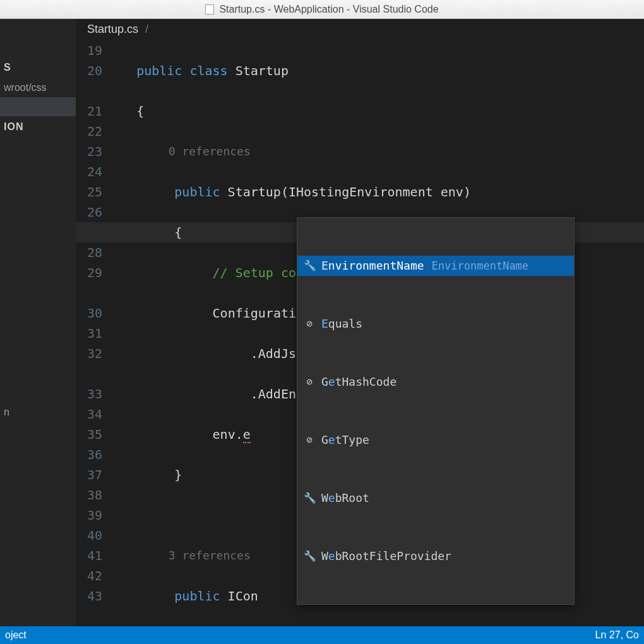 This screenshot has width=644, height=644. I want to click on line-number: 29, so click(89, 273).